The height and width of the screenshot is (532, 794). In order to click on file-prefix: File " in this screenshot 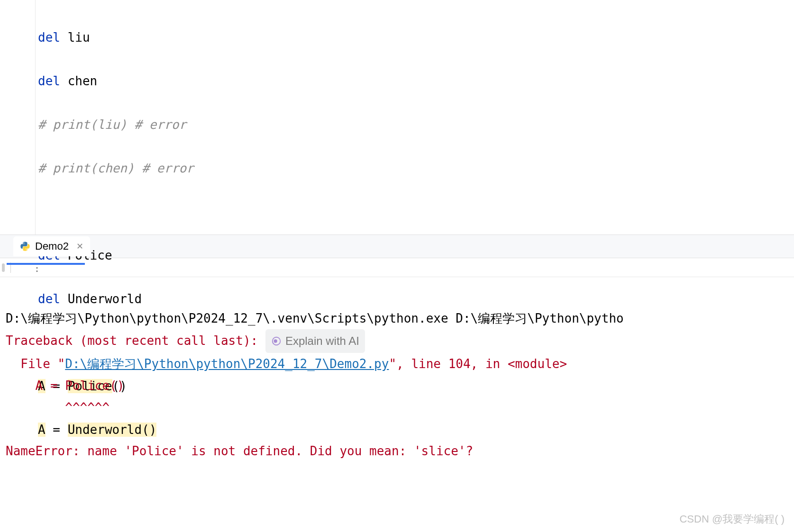, I will do `click(35, 364)`.